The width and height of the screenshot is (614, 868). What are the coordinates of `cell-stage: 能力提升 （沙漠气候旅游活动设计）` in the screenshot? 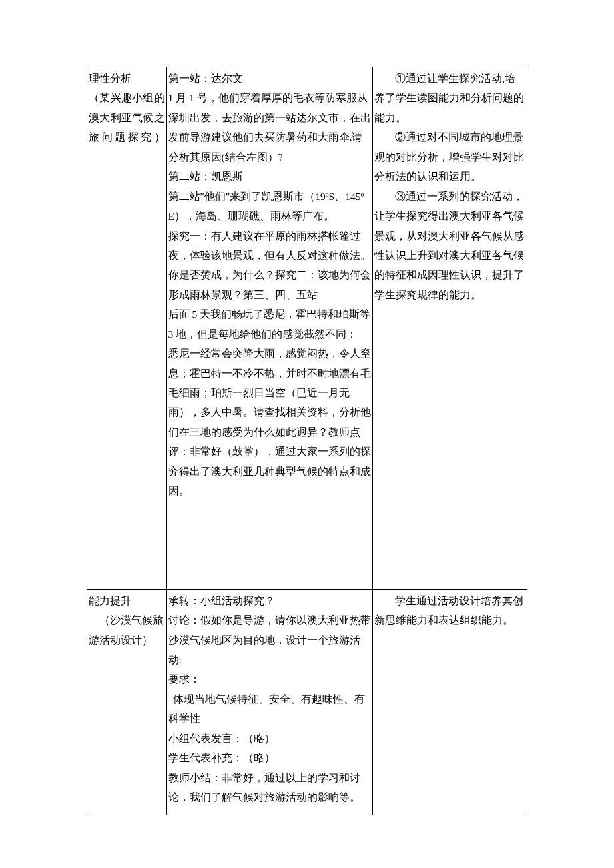 It's located at (127, 702).